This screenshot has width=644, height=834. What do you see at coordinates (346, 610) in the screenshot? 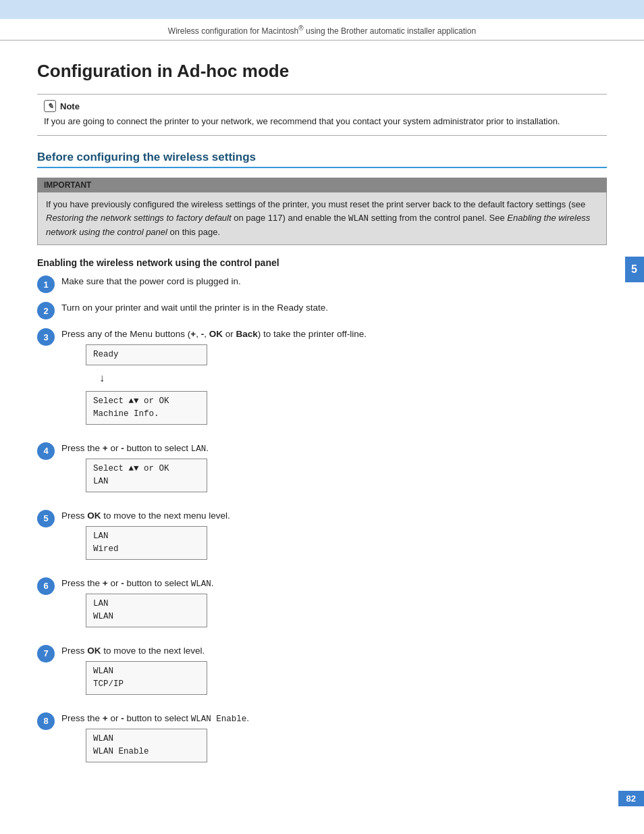
I see `step-6-lcd-wrapper: LANWLAN` at bounding box center [346, 610].